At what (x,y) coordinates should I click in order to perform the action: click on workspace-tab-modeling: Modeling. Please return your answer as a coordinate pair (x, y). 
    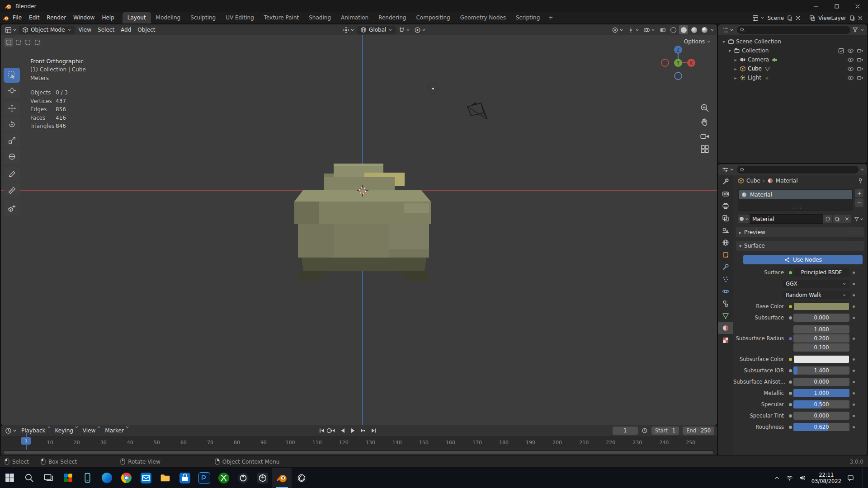
    Looking at the image, I should click on (168, 18).